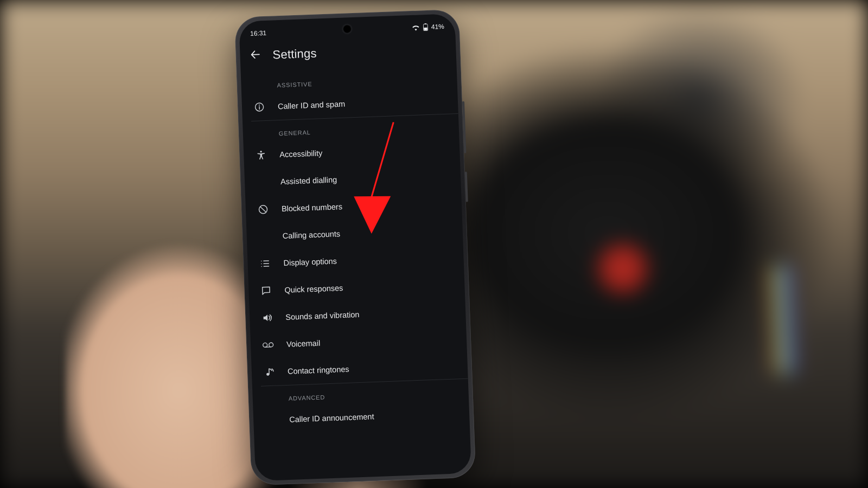 The height and width of the screenshot is (488, 868). What do you see at coordinates (365, 179) in the screenshot?
I see `row-label: Assisted dialling` at bounding box center [365, 179].